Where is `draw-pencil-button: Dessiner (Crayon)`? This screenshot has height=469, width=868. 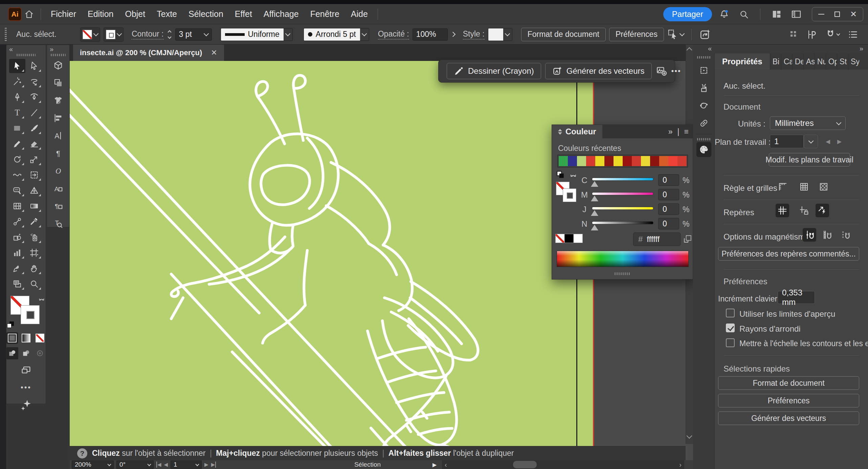 draw-pencil-button: Dessiner (Crayon) is located at coordinates (494, 71).